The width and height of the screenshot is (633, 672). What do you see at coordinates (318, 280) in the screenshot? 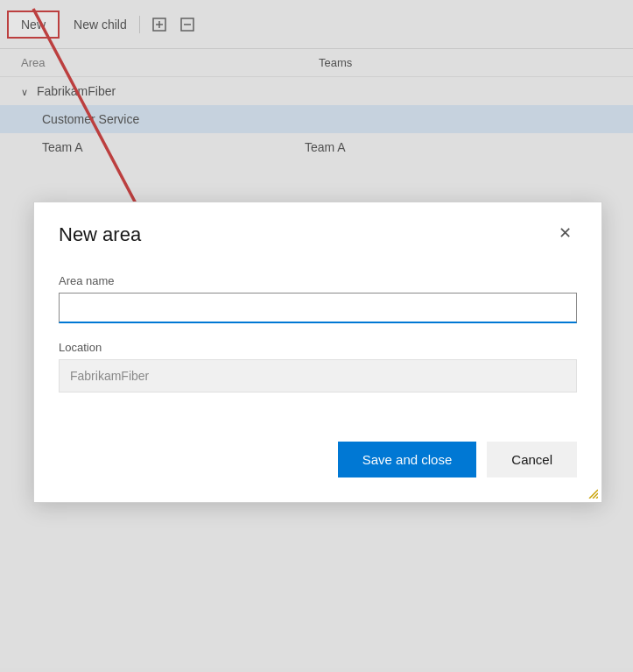
I see `area-name-label: Area name` at bounding box center [318, 280].